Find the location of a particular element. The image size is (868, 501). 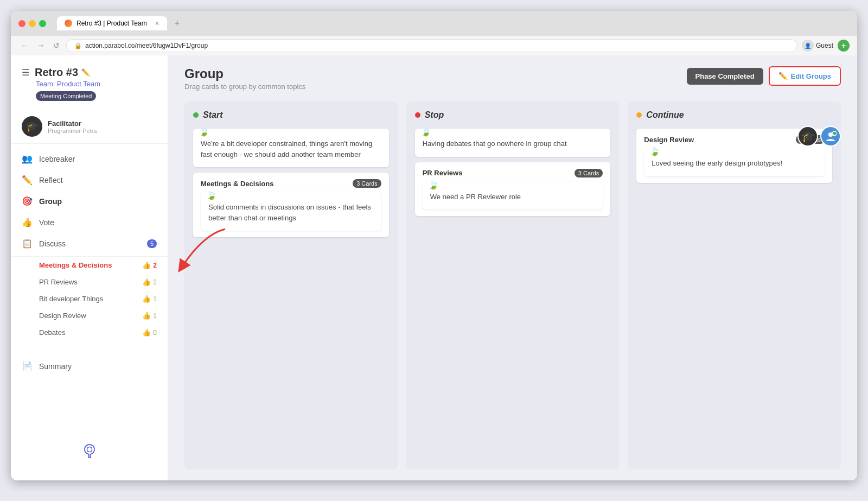

start-group-header: Meetings & Decisions 3 Cards is located at coordinates (291, 183).